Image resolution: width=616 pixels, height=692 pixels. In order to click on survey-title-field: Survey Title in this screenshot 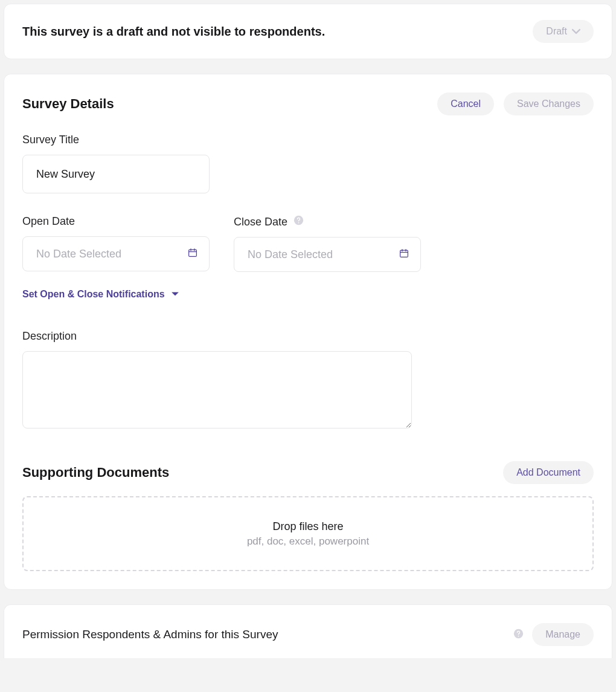, I will do `click(308, 163)`.